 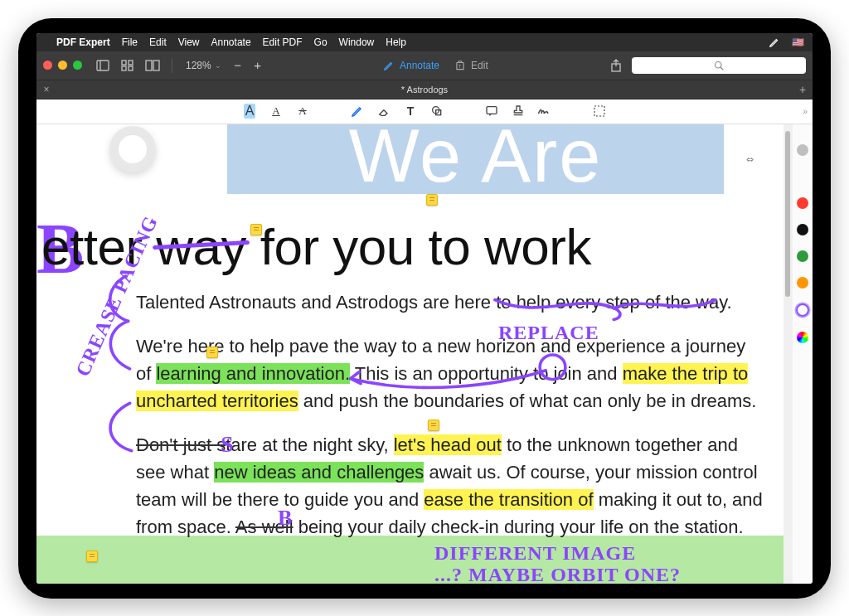 I want to click on mode-tab-annotate-label: Annotate, so click(x=420, y=65).